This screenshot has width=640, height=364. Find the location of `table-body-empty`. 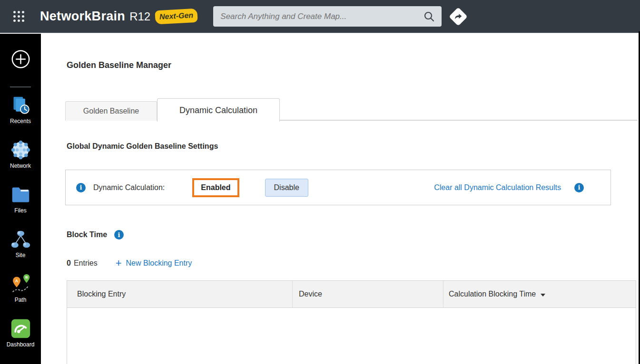

table-body-empty is located at coordinates (351, 336).